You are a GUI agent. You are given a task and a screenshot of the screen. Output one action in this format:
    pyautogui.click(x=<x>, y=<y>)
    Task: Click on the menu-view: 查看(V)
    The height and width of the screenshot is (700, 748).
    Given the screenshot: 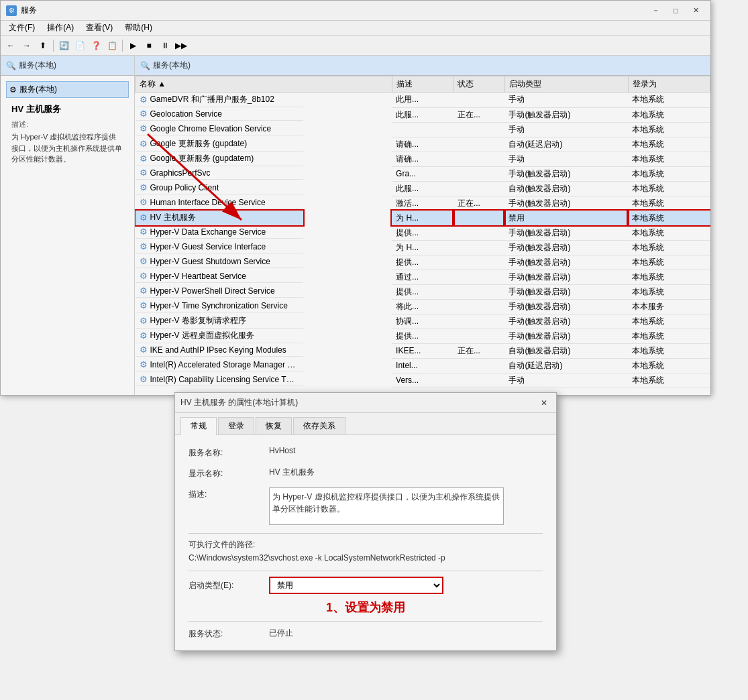 What is the action you would take?
    pyautogui.click(x=99, y=28)
    